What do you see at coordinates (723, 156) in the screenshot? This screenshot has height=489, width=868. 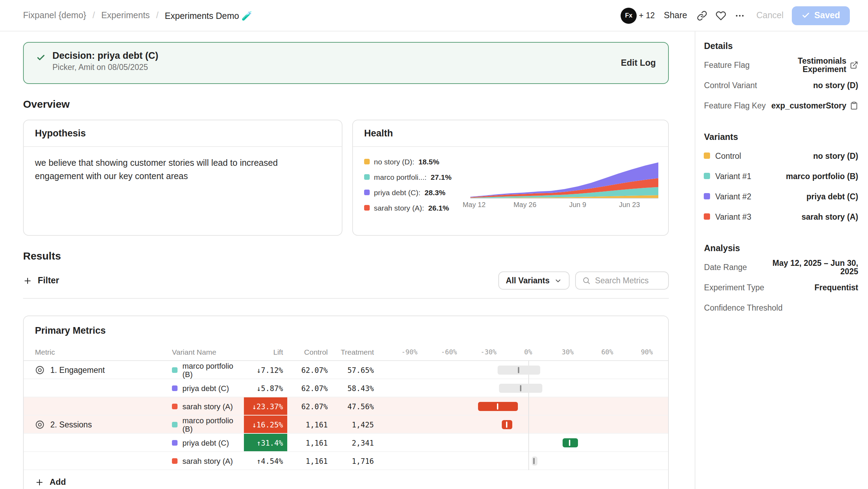 I see `variant-label: Control` at bounding box center [723, 156].